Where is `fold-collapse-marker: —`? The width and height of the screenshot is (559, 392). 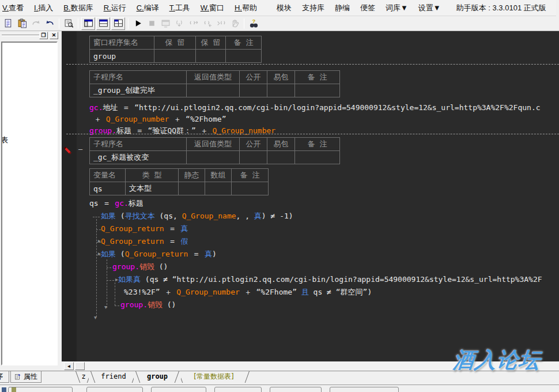 fold-collapse-marker: — is located at coordinates (81, 149).